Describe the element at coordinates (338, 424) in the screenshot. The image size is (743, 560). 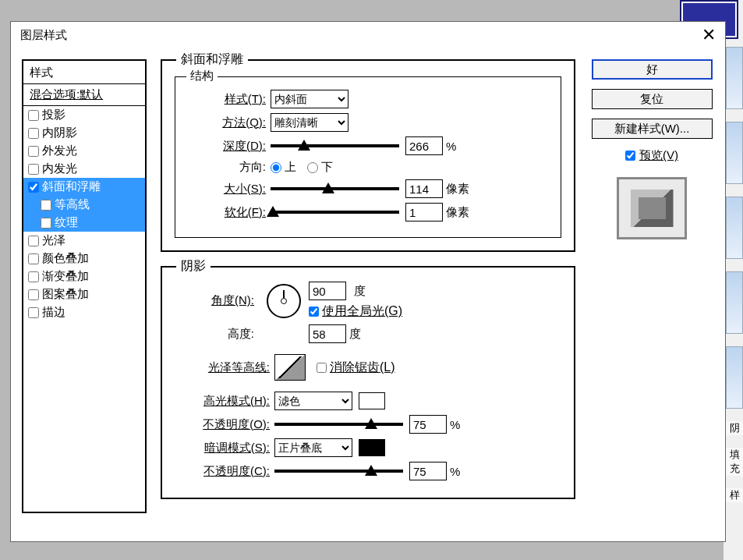
I see `highlight-opacity-slider` at that location.